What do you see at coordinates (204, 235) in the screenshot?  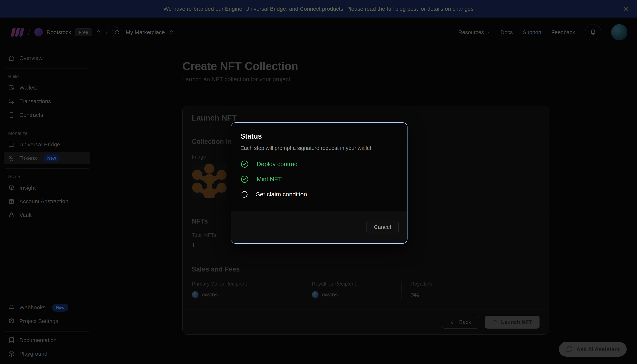 I see `total-nfts-label: Total NFTs` at bounding box center [204, 235].